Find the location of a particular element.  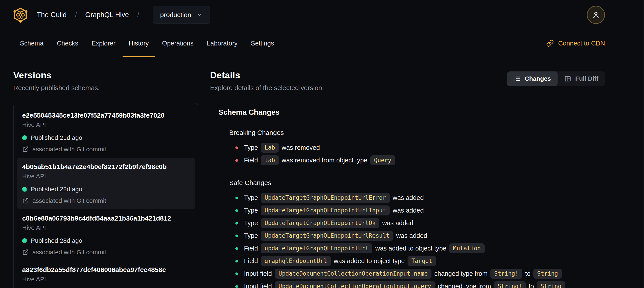

breadcrumb-org: The Guild is located at coordinates (52, 15).